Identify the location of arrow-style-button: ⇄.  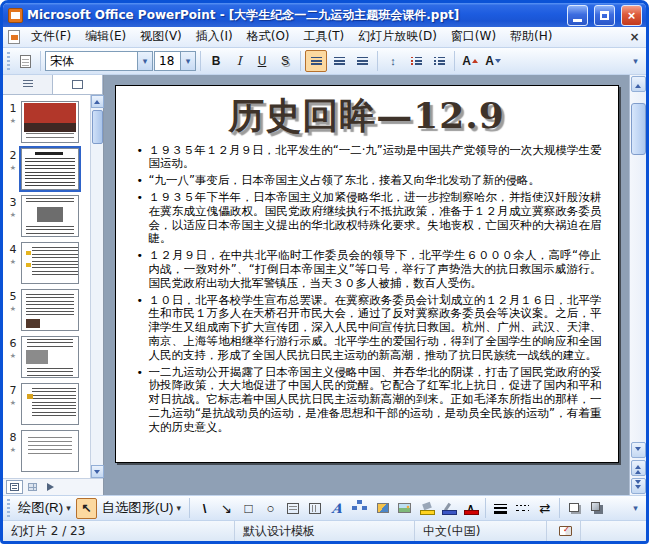
(544, 508).